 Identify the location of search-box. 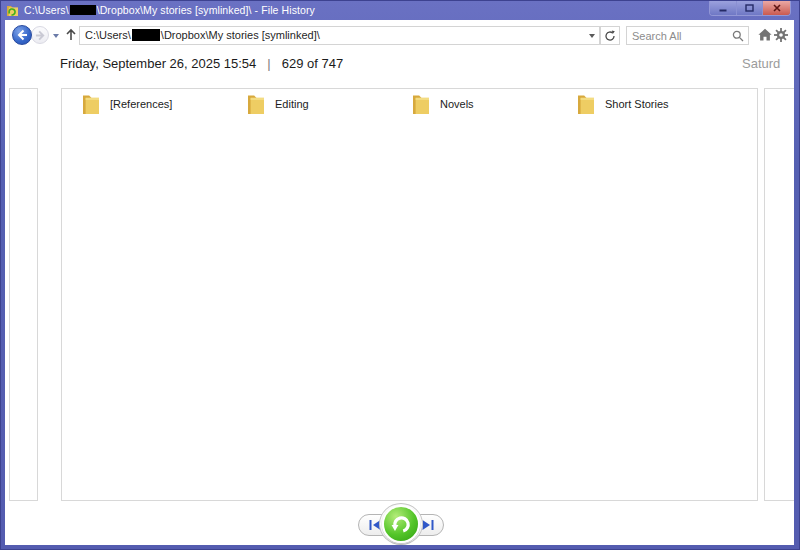
(688, 36).